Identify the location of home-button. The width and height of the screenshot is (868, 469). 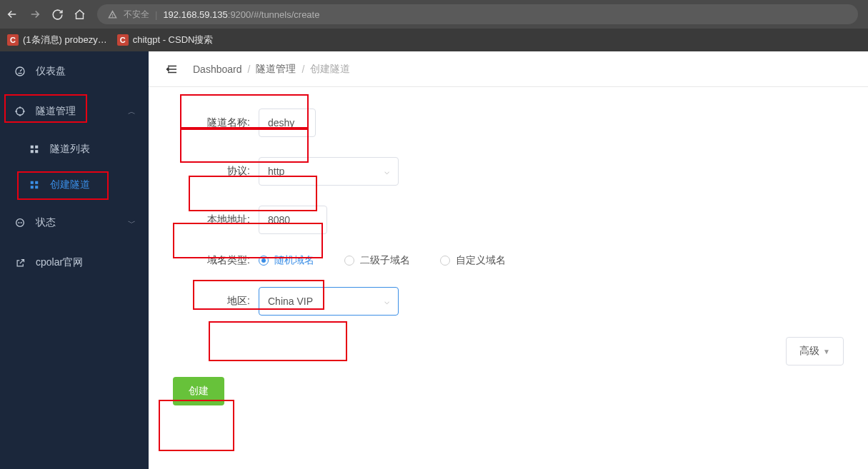
(80, 14).